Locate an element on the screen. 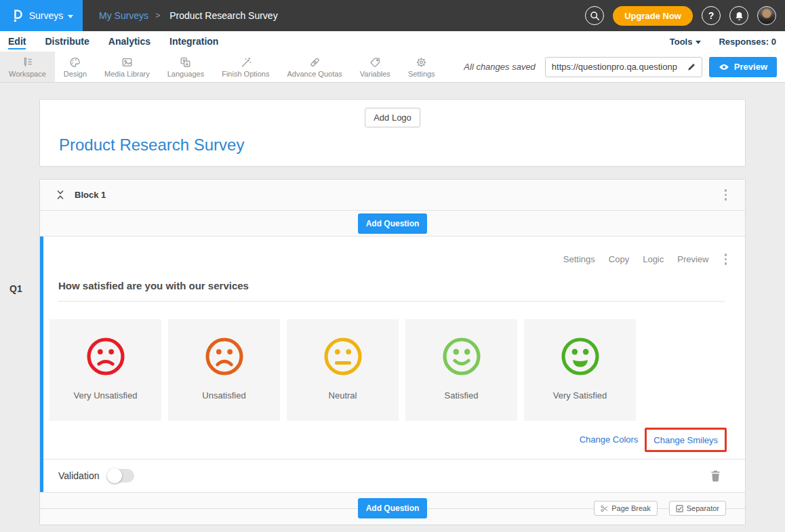 This screenshot has width=785, height=532. top-bar: Surveys My Surveys > Product Research Su… is located at coordinates (392, 16).